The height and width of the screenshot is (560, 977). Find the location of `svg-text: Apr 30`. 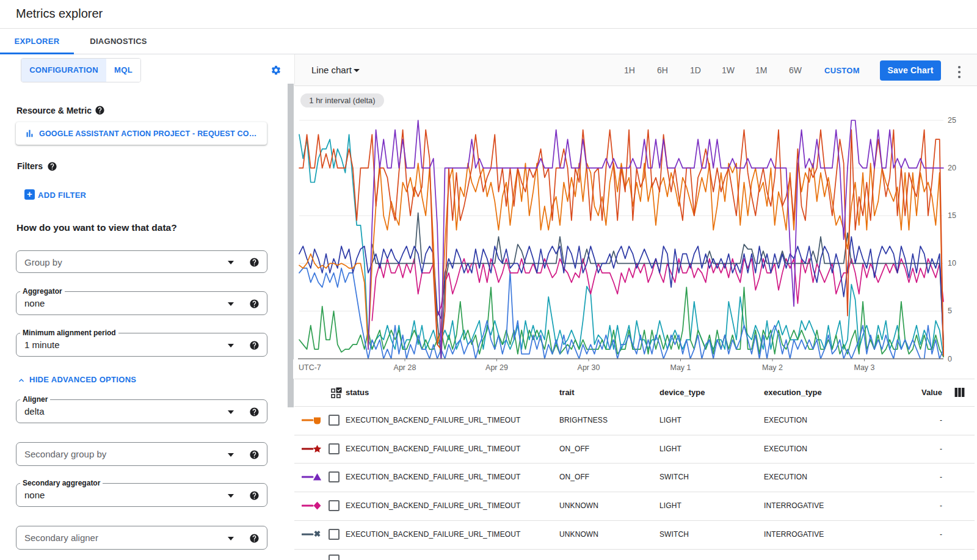

svg-text: Apr 30 is located at coordinates (589, 368).